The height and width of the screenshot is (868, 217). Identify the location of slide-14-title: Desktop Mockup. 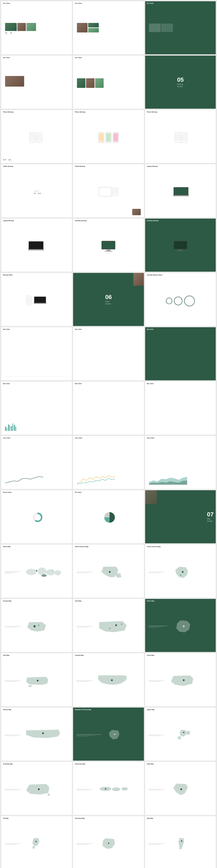
(81, 221).